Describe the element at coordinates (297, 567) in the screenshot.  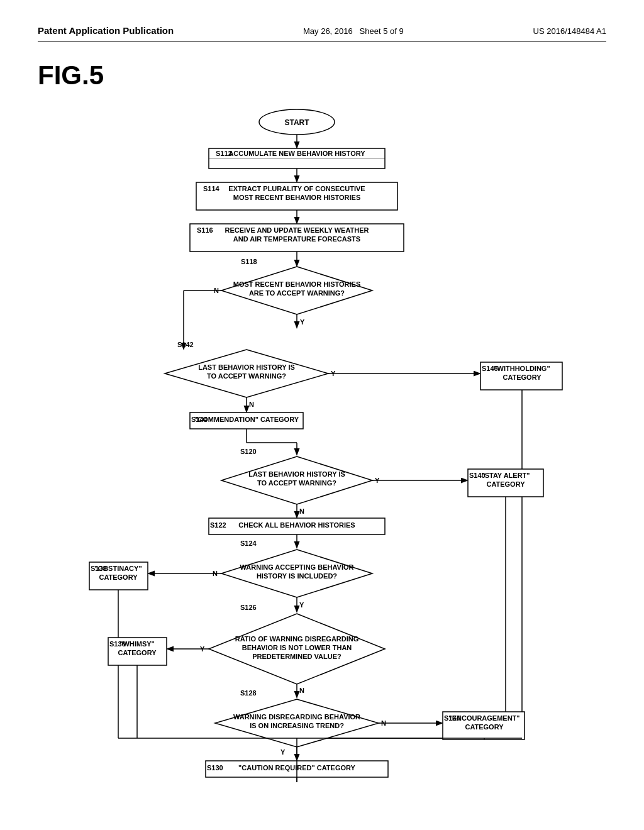
I see `svg-text: WARNING ACCEPTING BEHAVIOR` at that location.